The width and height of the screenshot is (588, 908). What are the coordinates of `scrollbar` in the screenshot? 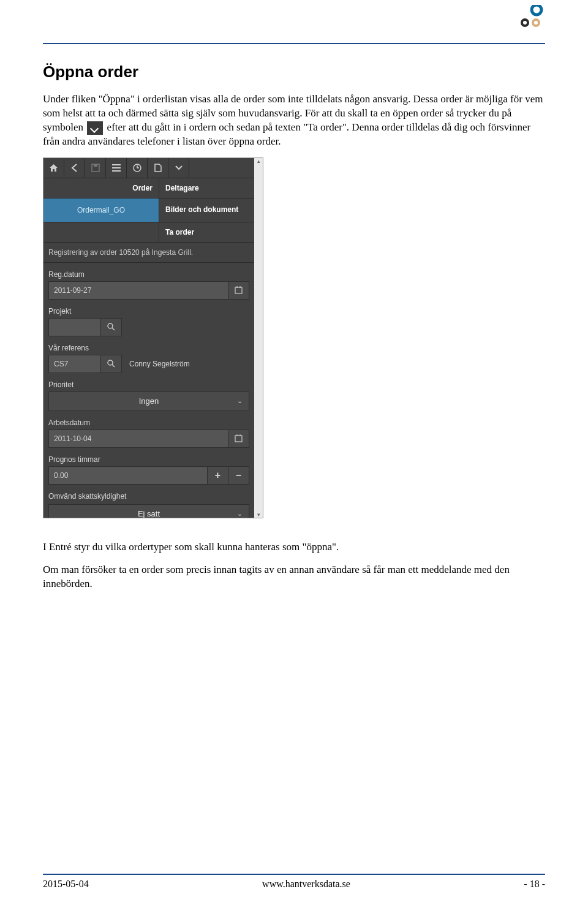 It's located at (258, 338).